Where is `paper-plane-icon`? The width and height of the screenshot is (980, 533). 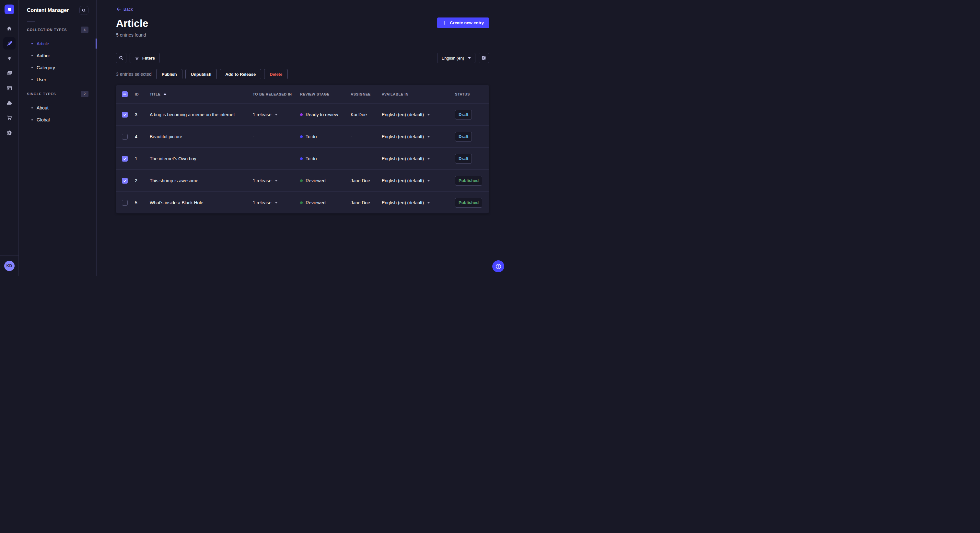 paper-plane-icon is located at coordinates (9, 59).